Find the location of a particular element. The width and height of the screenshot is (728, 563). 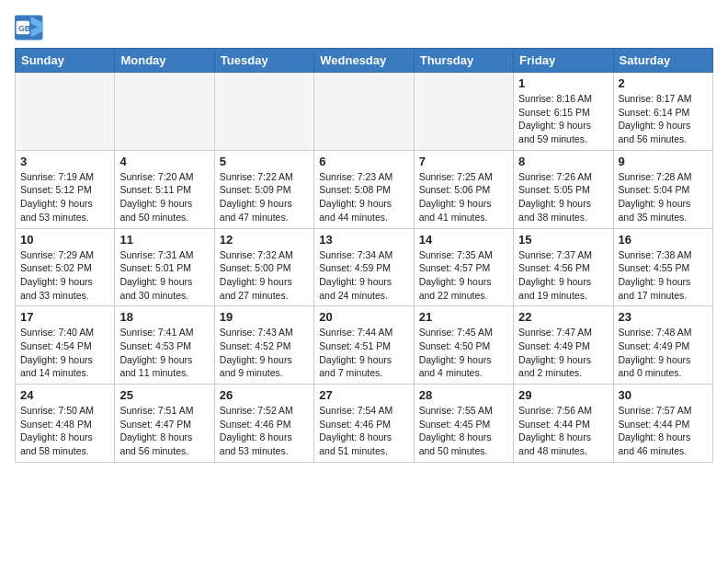

day-number: 14 is located at coordinates (463, 239).